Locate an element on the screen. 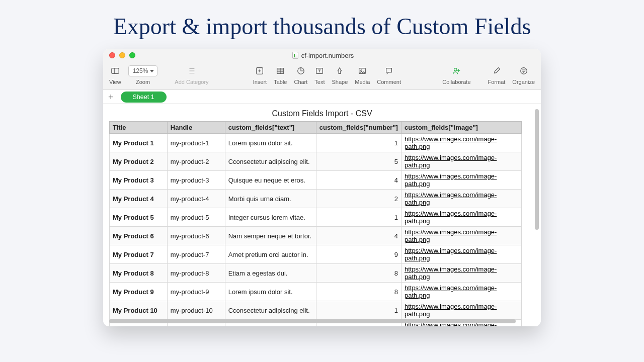 This screenshot has width=644, height=362. add-sheet-button: + is located at coordinates (111, 97).